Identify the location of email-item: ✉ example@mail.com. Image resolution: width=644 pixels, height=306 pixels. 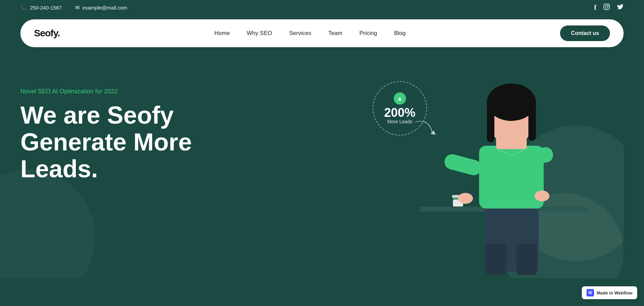
(101, 7).